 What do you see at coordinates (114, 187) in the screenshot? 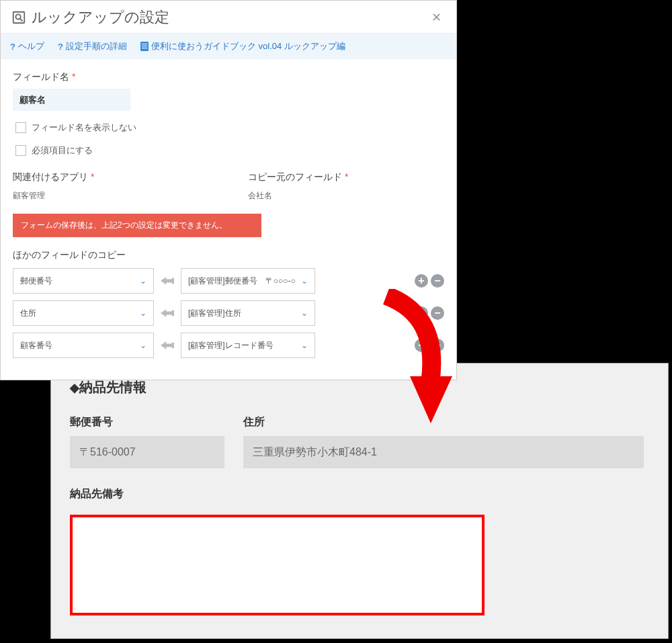
I see `related-app-section: 関連付けるアプリ * 顧客管理` at bounding box center [114, 187].